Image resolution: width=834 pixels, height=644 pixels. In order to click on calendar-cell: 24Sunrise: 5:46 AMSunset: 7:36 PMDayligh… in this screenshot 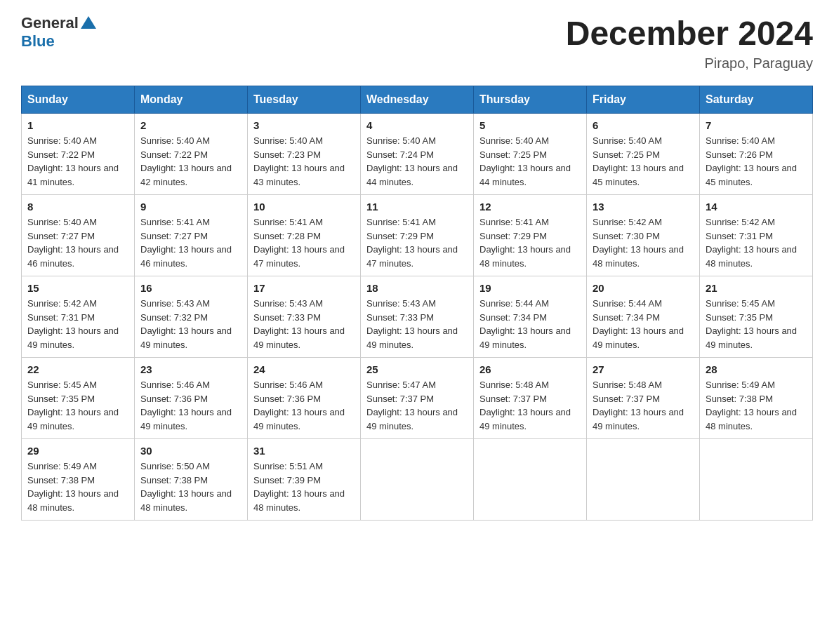, I will do `click(305, 398)`.